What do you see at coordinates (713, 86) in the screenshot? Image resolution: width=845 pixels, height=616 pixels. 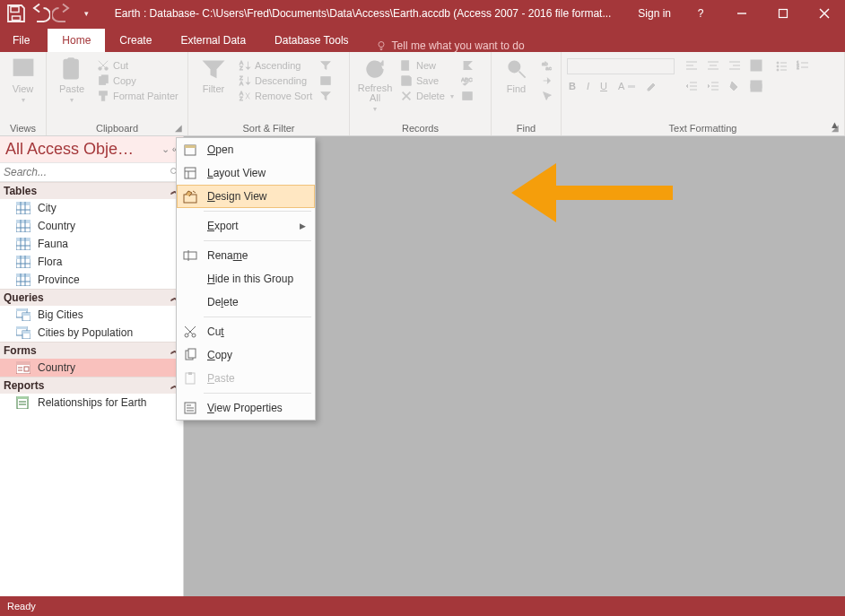 I see `indent-increase-button` at bounding box center [713, 86].